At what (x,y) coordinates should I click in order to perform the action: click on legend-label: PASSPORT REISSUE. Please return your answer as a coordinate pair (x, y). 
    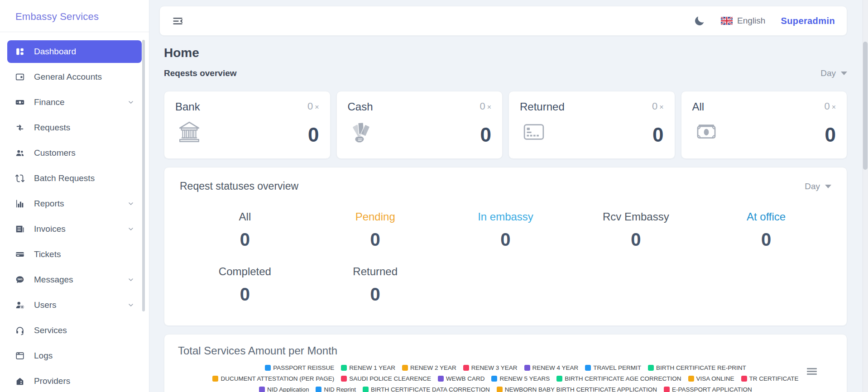
    Looking at the image, I should click on (303, 368).